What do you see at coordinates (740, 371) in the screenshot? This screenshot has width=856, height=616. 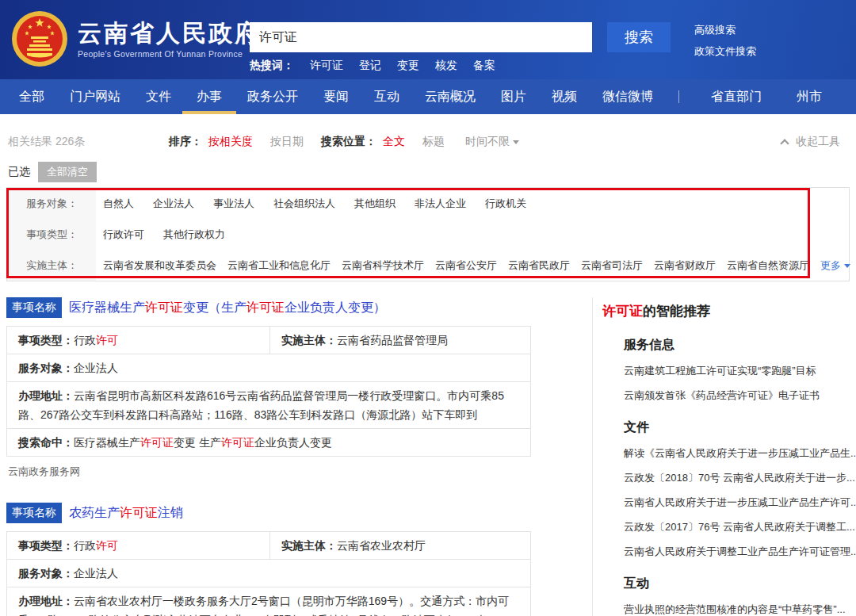 I see `sidebar-link: 云南建筑工程施工许可证实现“零跑腿”目标` at bounding box center [740, 371].